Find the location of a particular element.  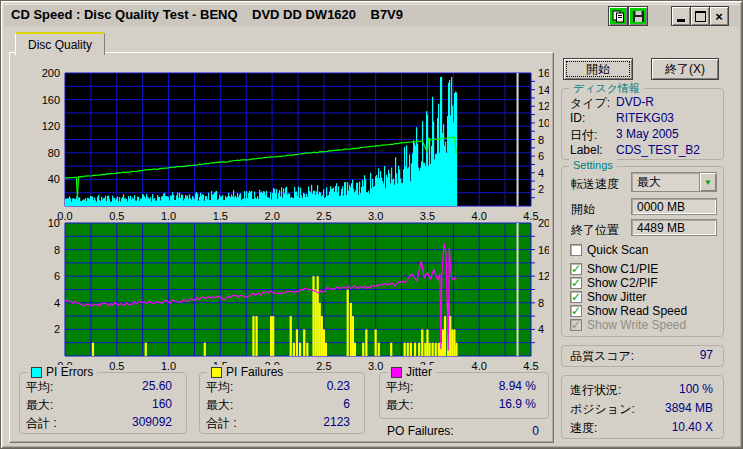

jitter-swatch is located at coordinates (396, 372).